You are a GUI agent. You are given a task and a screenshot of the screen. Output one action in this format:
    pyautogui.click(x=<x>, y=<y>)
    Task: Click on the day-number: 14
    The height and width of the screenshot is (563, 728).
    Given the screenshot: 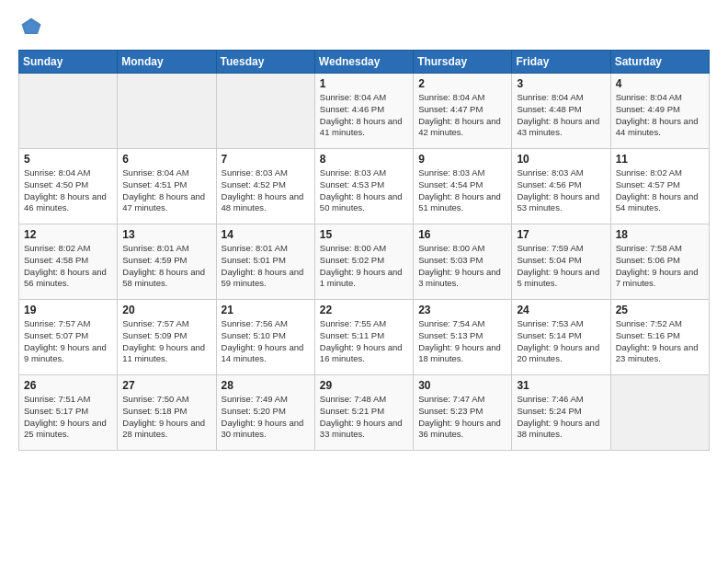 What is the action you would take?
    pyautogui.click(x=266, y=235)
    